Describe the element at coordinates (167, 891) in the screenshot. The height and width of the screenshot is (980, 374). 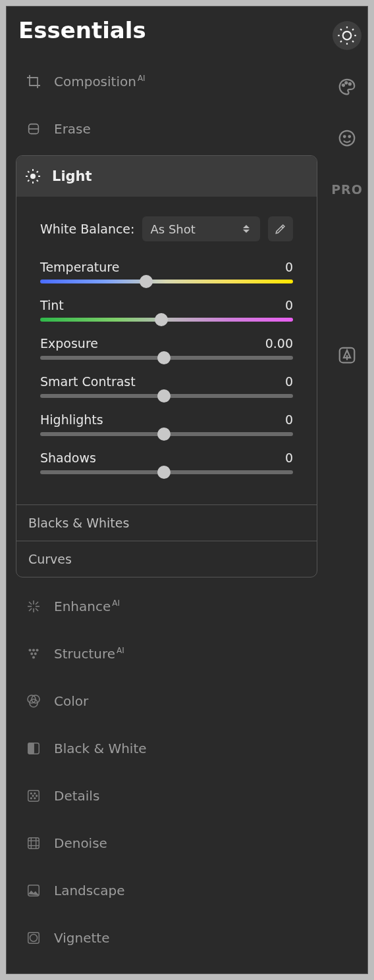
I see `tool-landscape: Landscape` at that location.